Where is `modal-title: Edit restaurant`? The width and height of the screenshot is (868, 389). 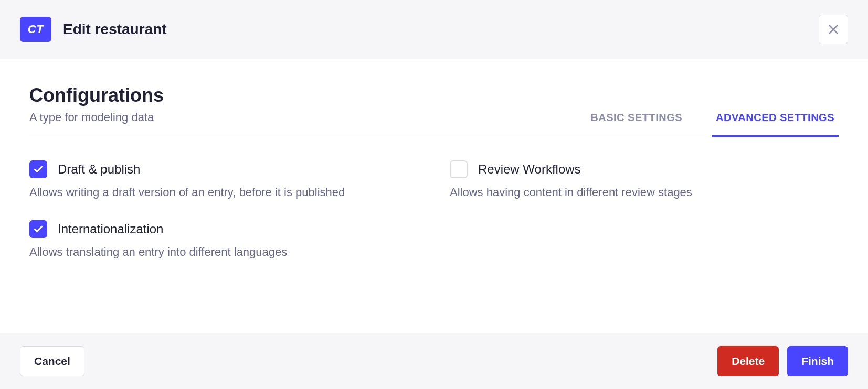 modal-title: Edit restaurant is located at coordinates (115, 29).